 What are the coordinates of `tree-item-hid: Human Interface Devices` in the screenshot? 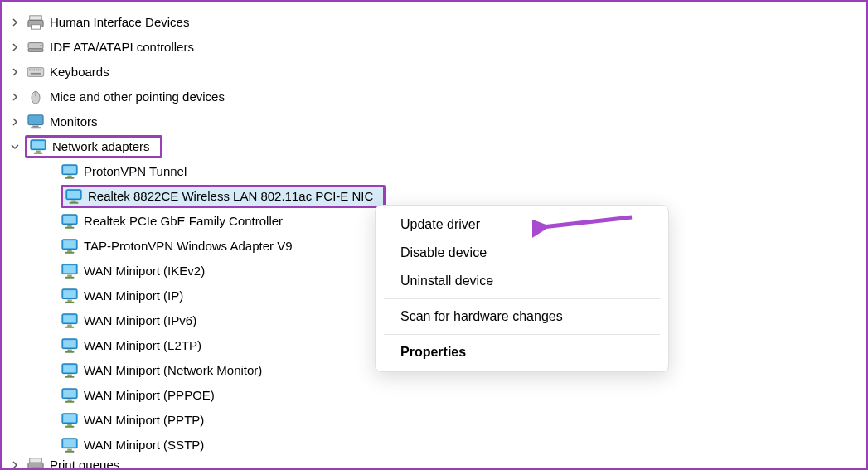 It's located at (438, 22).